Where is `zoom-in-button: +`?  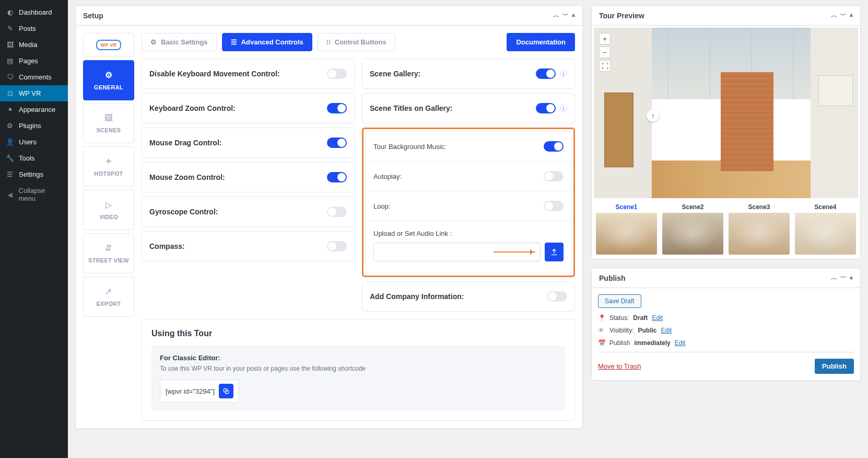
zoom-in-button: + is located at coordinates (605, 39).